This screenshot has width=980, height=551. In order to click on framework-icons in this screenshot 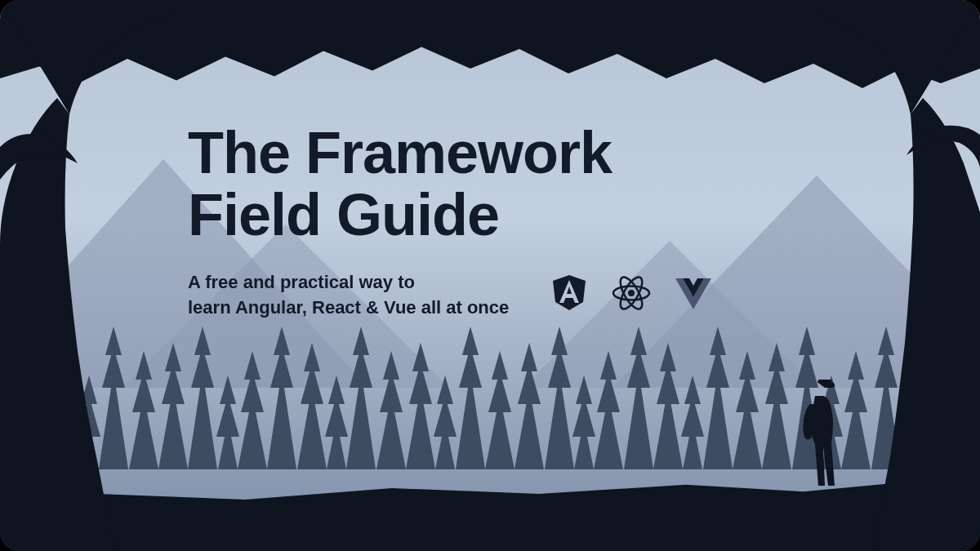, I will do `click(631, 293)`.